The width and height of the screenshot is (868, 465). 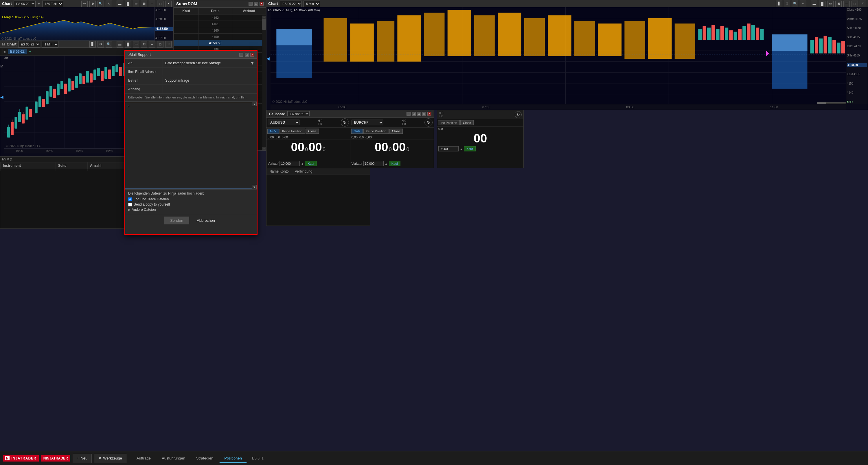 I want to click on chart-5min-scrollbar, so click(x=832, y=103).